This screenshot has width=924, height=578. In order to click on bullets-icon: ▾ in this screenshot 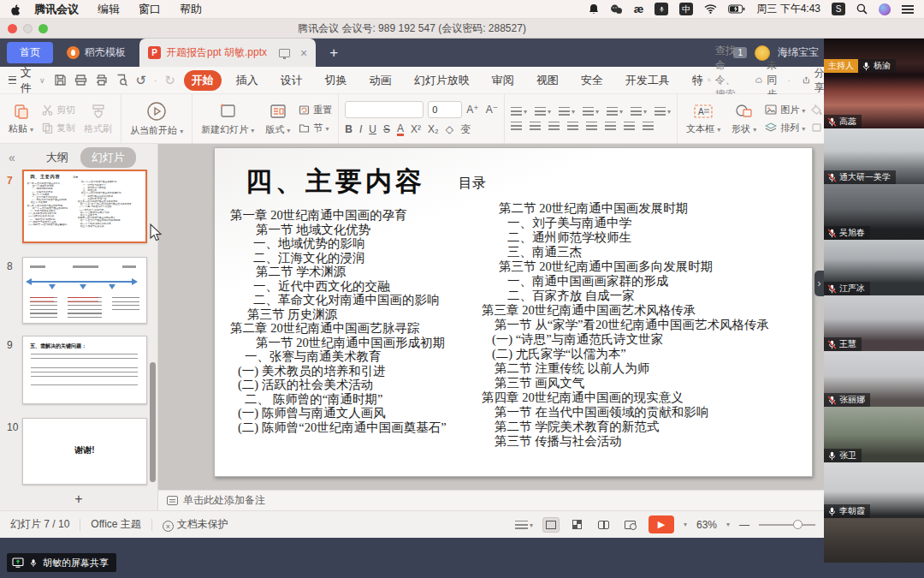, I will do `click(518, 111)`.